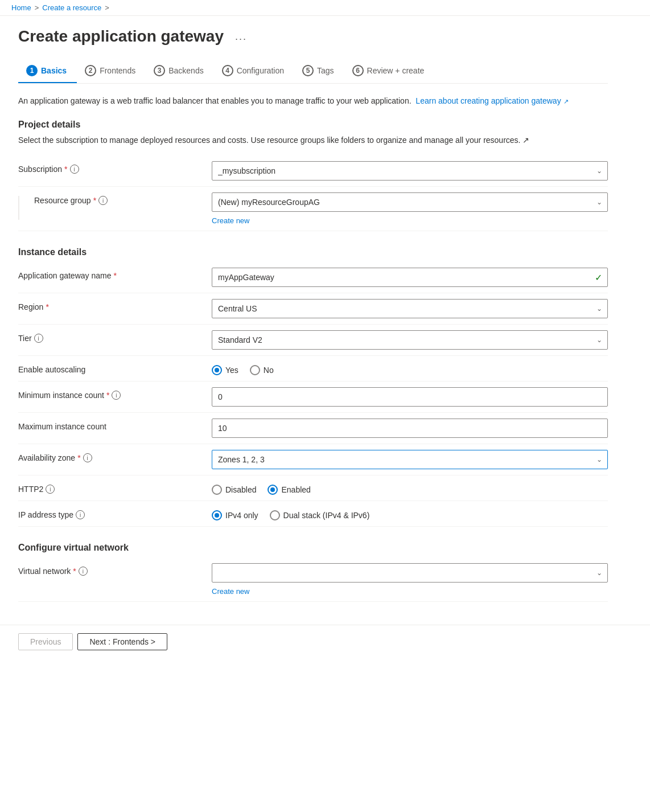 Image resolution: width=650 pixels, height=812 pixels. Describe the element at coordinates (308, 71) in the screenshot. I see `tab-circle-5: 5` at that location.